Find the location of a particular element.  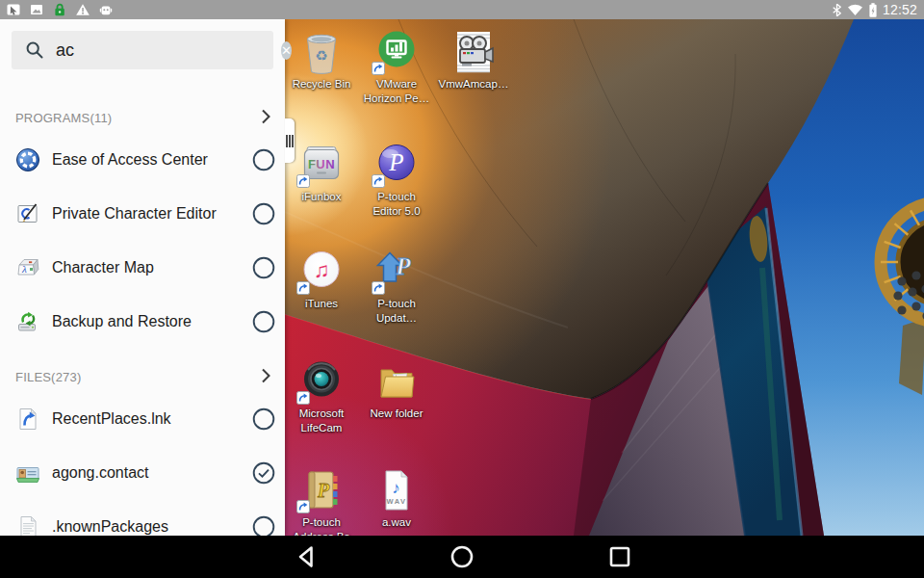

backup-restore-icon is located at coordinates (28, 322).